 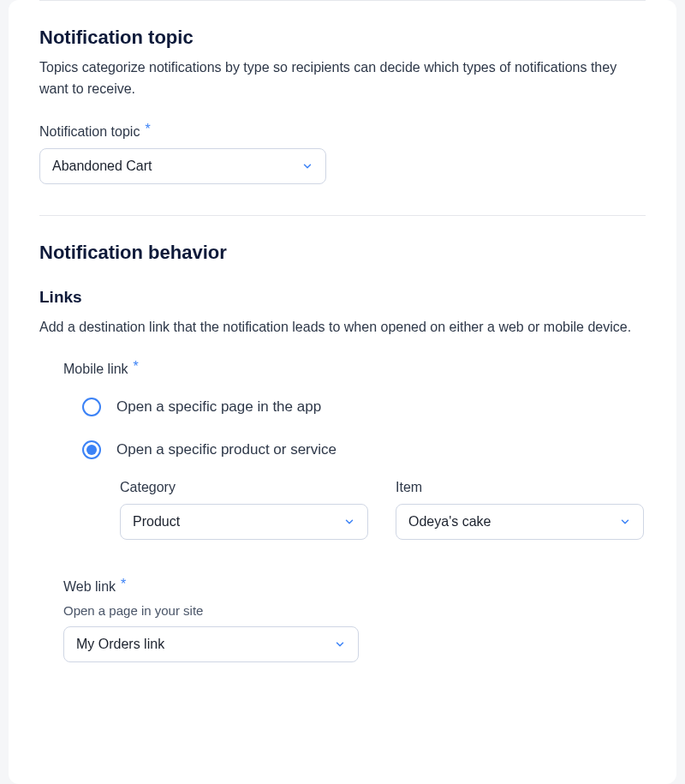 What do you see at coordinates (226, 450) in the screenshot?
I see `radio-label-product-service: Open a specific product or service` at bounding box center [226, 450].